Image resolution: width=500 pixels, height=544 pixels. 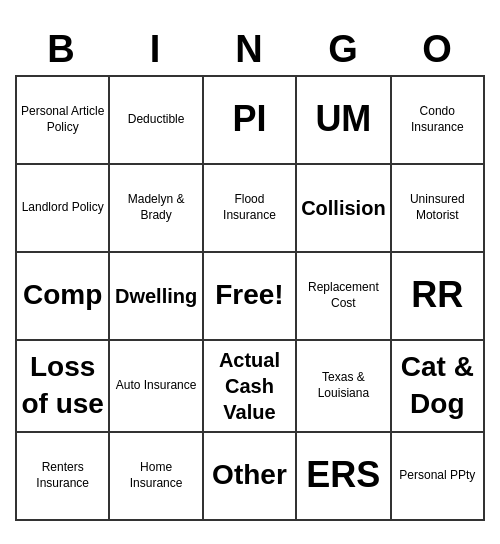 What do you see at coordinates (64, 121) in the screenshot?
I see `bingo-cell-0: Personal Article Policy` at bounding box center [64, 121].